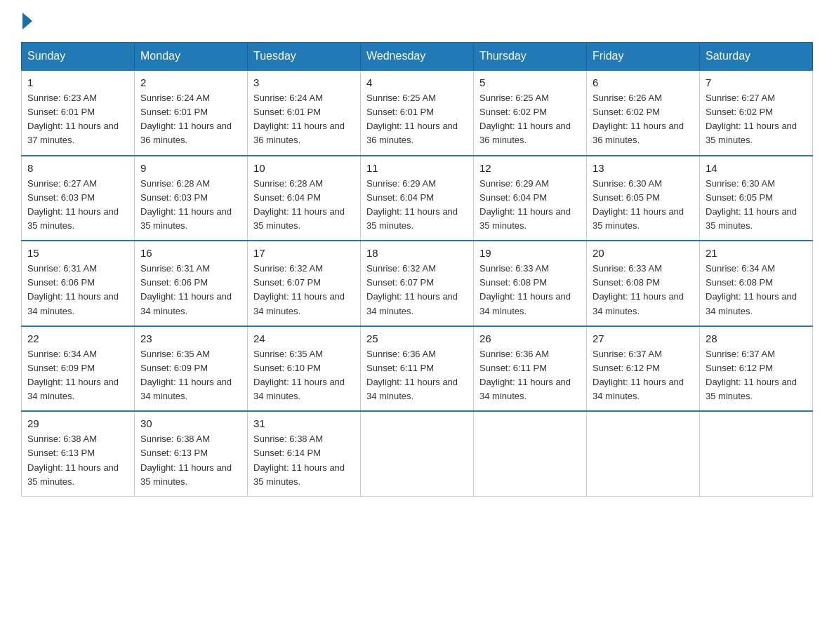 Image resolution: width=834 pixels, height=644 pixels. What do you see at coordinates (417, 22) in the screenshot?
I see `page-header` at bounding box center [417, 22].